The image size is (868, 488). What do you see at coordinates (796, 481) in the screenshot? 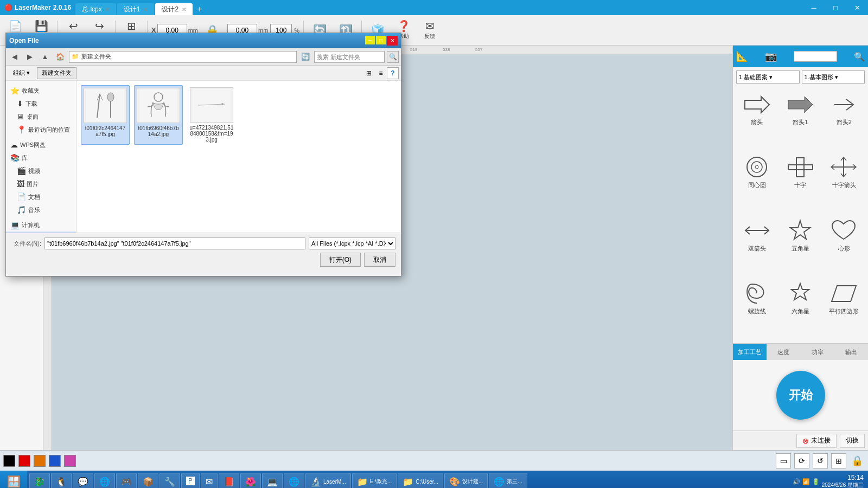
I see `speaker-icon: 🔊` at bounding box center [796, 481].